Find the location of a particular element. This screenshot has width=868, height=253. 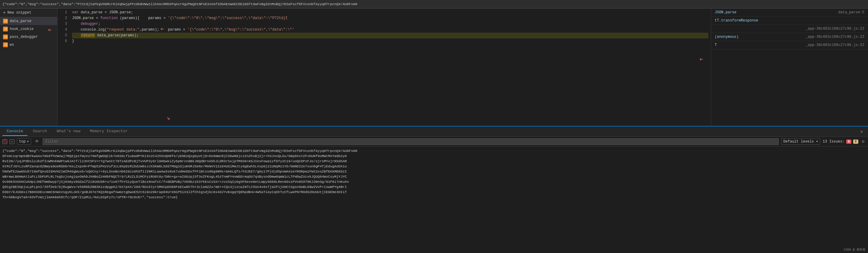

eye-icon-button: 👁 is located at coordinates (37, 142).